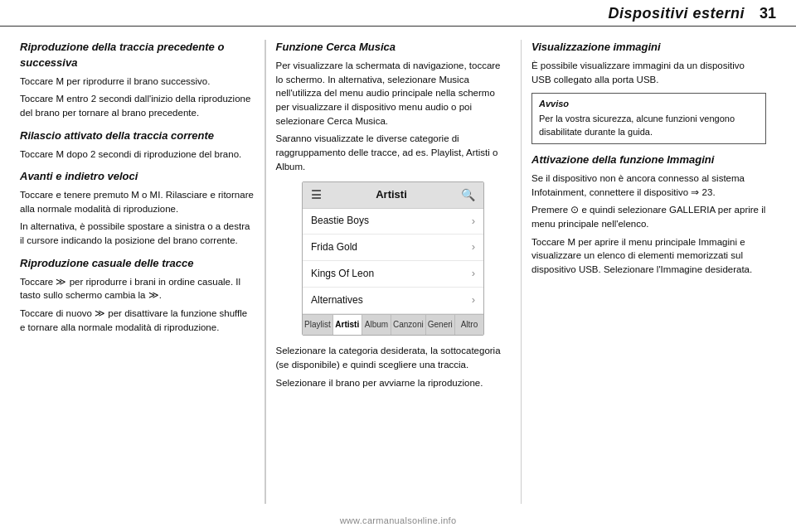 The height and width of the screenshot is (532, 796). What do you see at coordinates (138, 136) in the screenshot?
I see `col1-section2-heading: Rilascio attivato della traccia corrente` at bounding box center [138, 136].